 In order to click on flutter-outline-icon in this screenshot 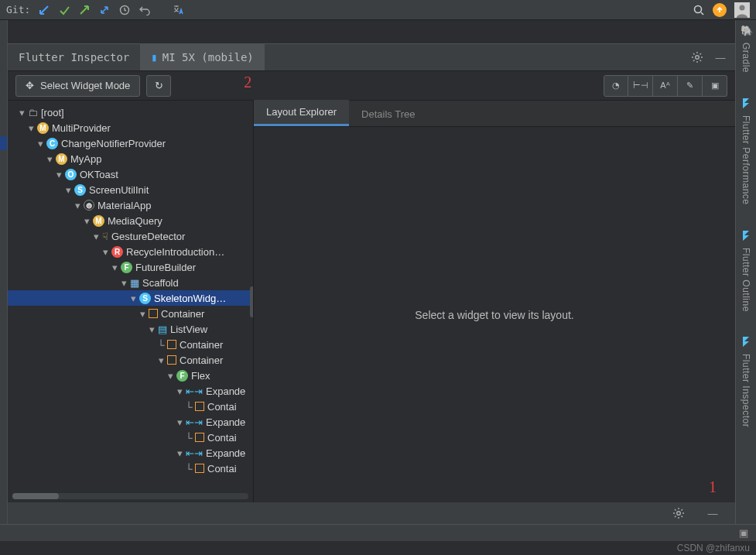, I will do `click(746, 235)`.